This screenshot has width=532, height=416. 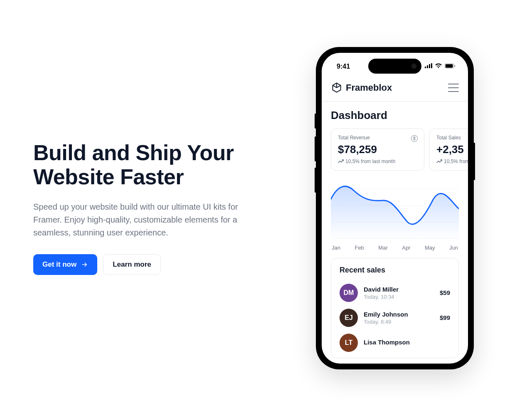 I want to click on x-tick: Mar, so click(x=383, y=248).